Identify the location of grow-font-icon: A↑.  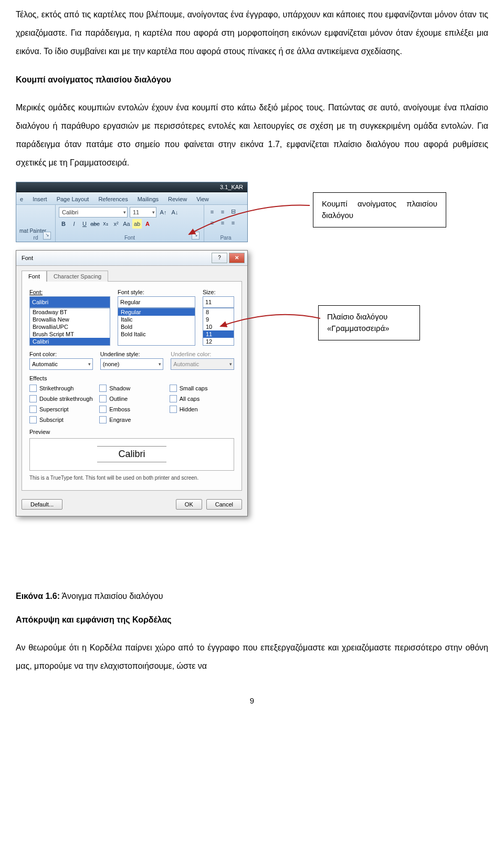
(163, 212).